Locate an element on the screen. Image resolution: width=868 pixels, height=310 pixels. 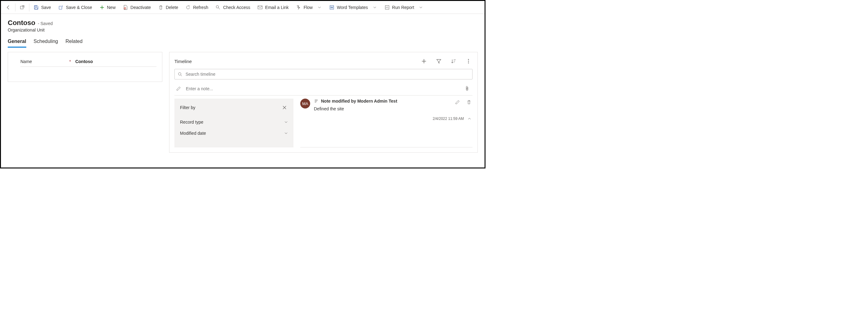
general-section: Name * Contoso is located at coordinates (85, 67).